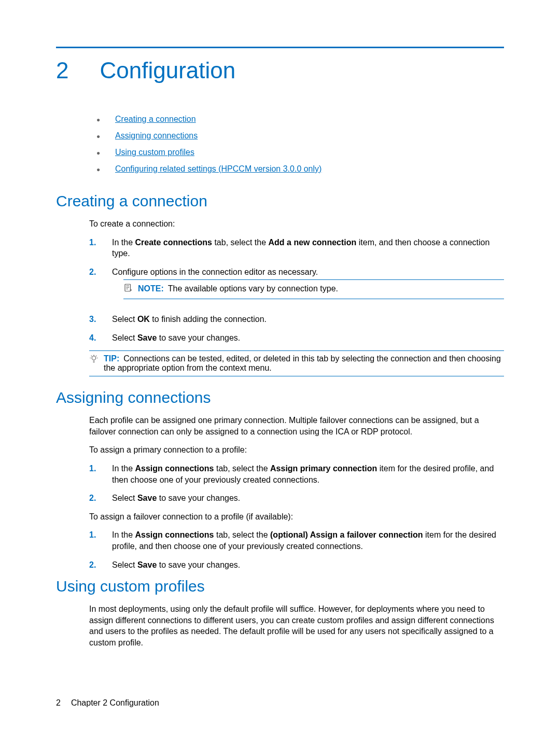 Image resolution: width=560 pixels, height=745 pixels. Describe the element at coordinates (167, 71) in the screenshot. I see `chapter-title: Configuration` at that location.